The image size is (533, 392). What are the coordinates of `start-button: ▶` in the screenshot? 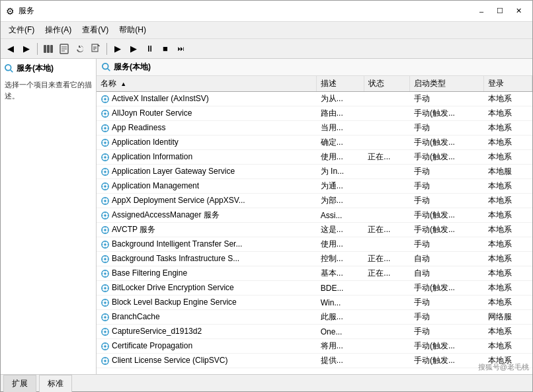 It's located at (118, 49).